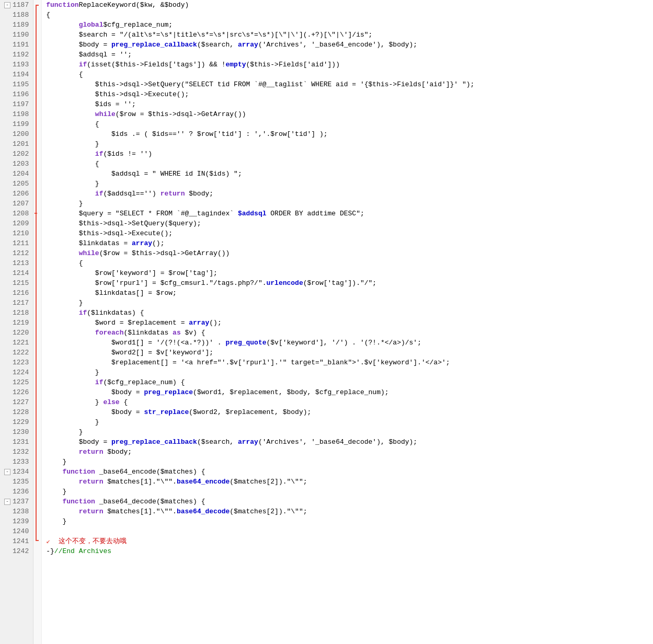 This screenshot has width=653, height=644. What do you see at coordinates (17, 213) in the screenshot?
I see `line-number: 1208` at bounding box center [17, 213].